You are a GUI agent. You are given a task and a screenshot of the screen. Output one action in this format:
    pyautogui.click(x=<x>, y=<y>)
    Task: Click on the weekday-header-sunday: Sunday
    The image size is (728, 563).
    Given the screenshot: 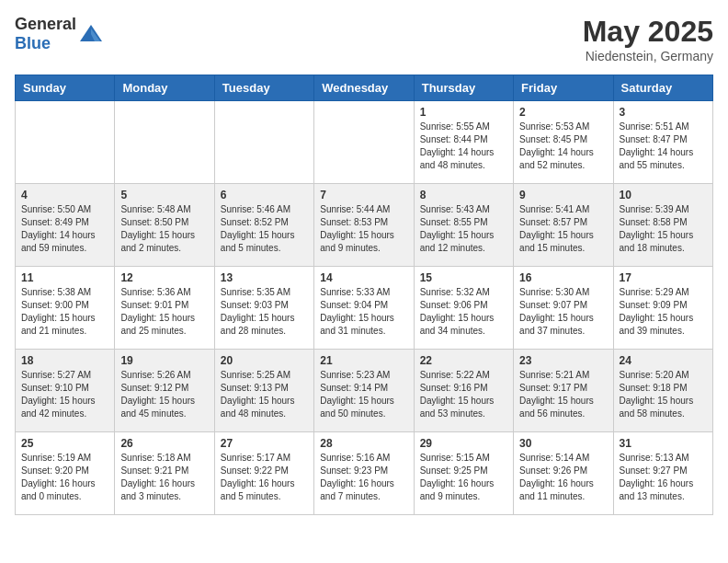 What is the action you would take?
    pyautogui.click(x=65, y=88)
    